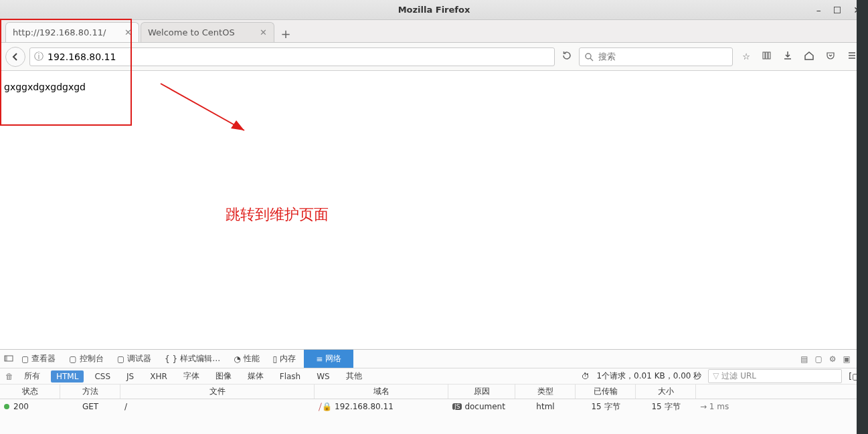 The width and height of the screenshot is (868, 434). Describe the element at coordinates (818, 359) in the screenshot. I see `devtools-frame-icon: ▢` at that location.